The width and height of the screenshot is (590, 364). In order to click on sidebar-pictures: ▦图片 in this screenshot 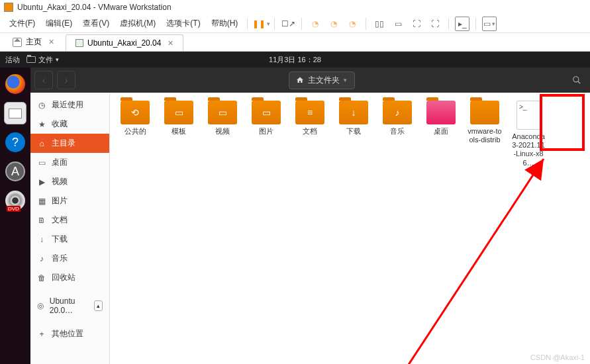, I will do `click(70, 201)`.